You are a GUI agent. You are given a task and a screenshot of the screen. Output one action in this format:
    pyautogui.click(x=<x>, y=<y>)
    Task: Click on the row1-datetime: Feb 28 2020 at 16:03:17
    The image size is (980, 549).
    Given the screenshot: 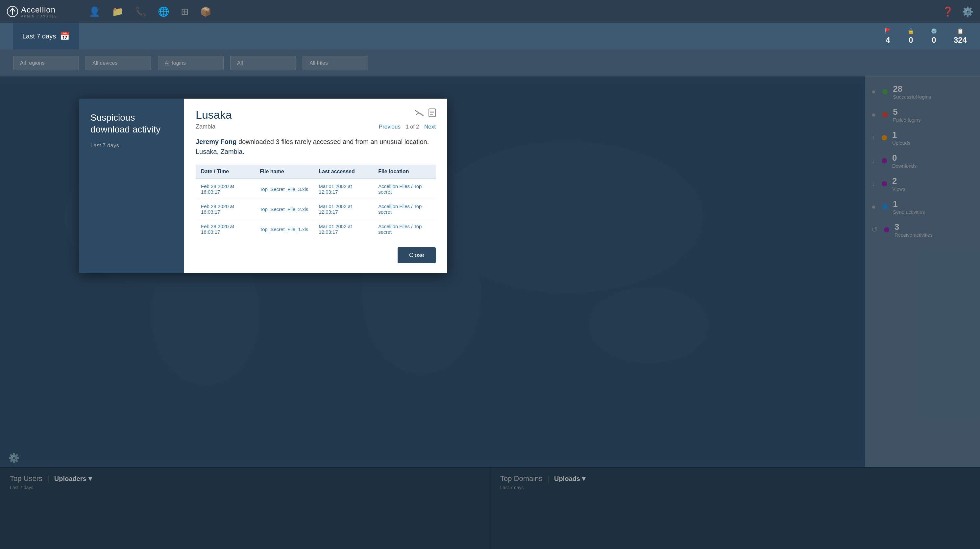 What is the action you would take?
    pyautogui.click(x=225, y=189)
    